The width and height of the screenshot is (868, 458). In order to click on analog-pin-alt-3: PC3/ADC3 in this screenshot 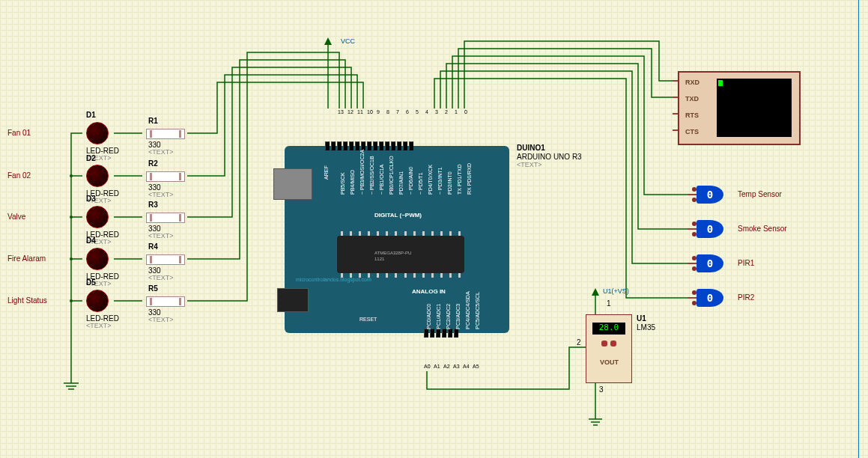, I will do `click(458, 317)`.